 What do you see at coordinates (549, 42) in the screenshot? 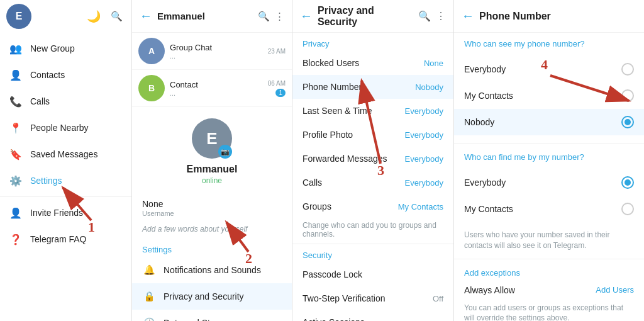
I see `who-can-see-label: Who can see my phone number?` at bounding box center [549, 42].